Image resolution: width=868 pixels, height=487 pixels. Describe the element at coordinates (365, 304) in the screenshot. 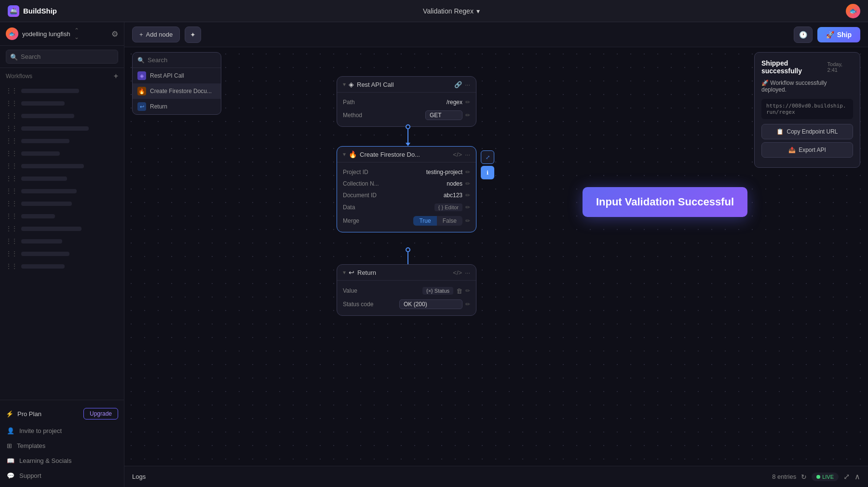

I see `status-code-label: Status code` at that location.